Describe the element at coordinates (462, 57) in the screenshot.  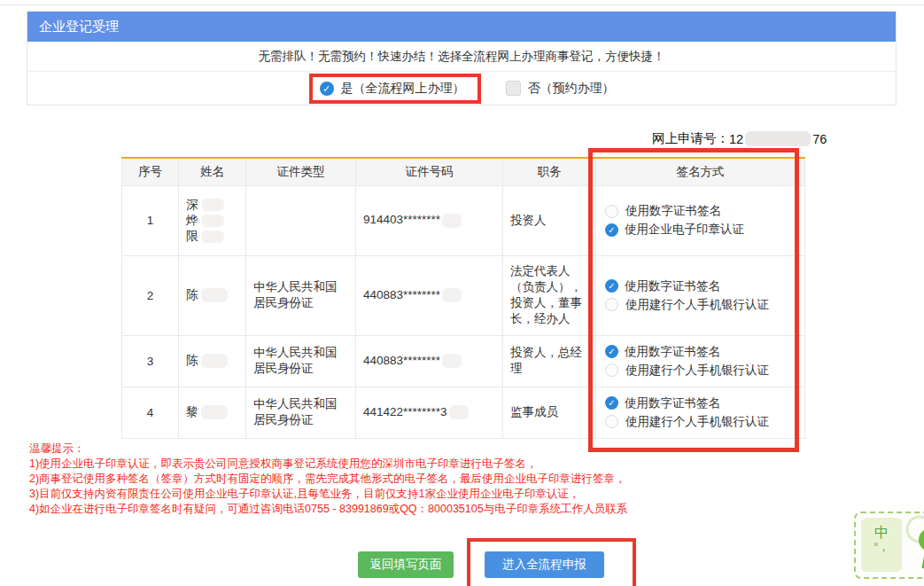
I see `slogan-text: 无需排队！无需预约！快速办结！选择全流程网上办理商事登记，方便快捷！` at that location.